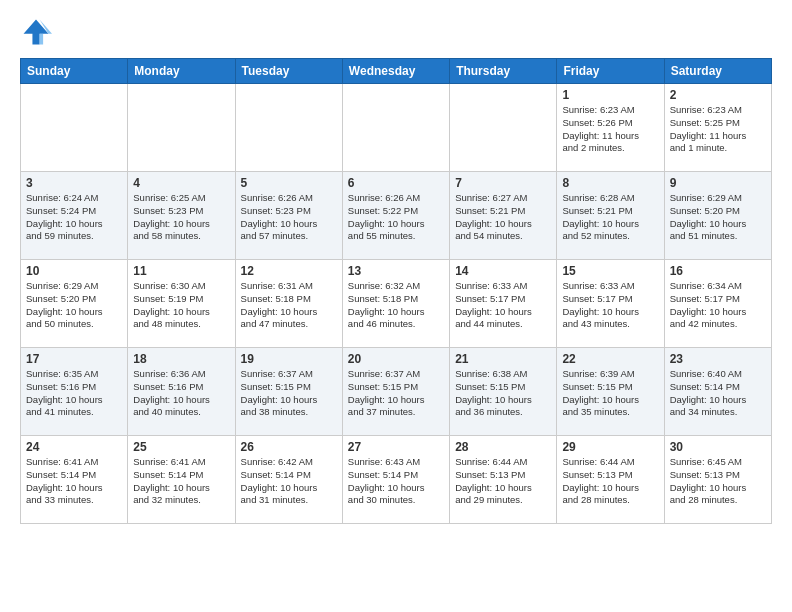 The height and width of the screenshot is (612, 792). I want to click on day-number: 12, so click(289, 271).